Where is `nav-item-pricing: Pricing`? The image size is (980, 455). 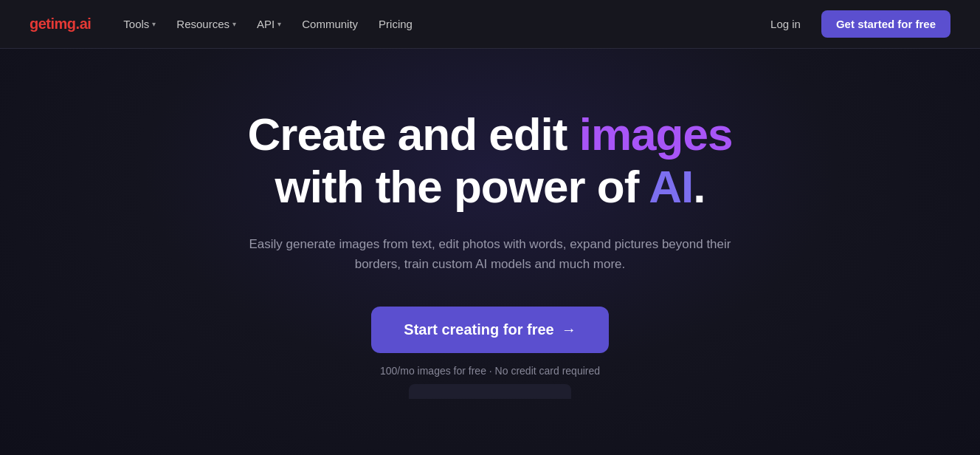 nav-item-pricing: Pricing is located at coordinates (396, 24).